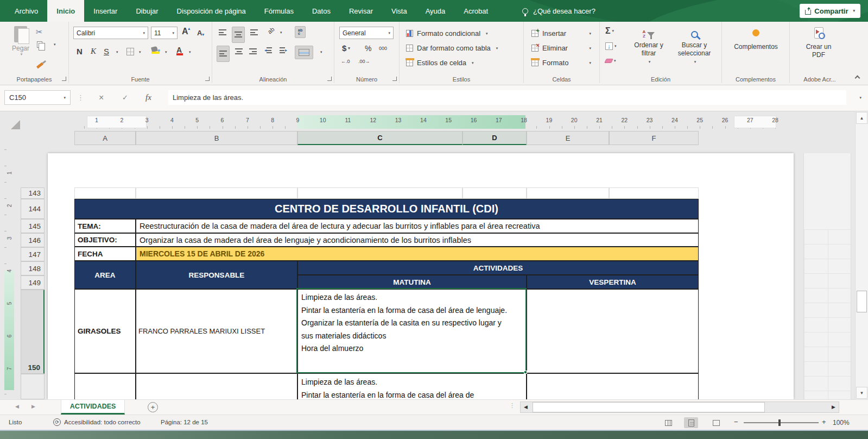 The width and height of the screenshot is (868, 439). I want to click on bold-button: N, so click(79, 51).